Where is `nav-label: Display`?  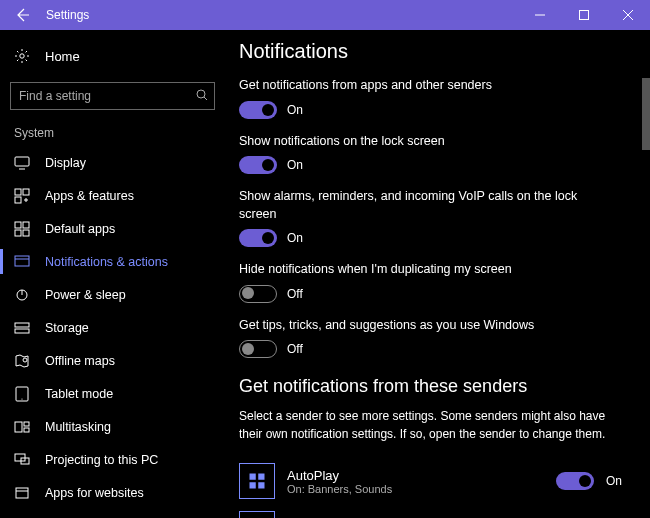 nav-label: Display is located at coordinates (66, 163).